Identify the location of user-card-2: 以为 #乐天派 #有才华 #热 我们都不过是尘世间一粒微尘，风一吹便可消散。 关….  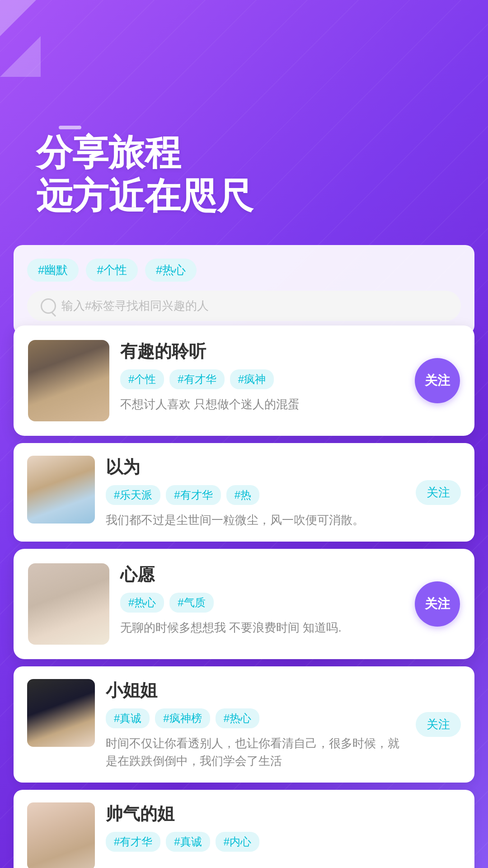
(244, 492).